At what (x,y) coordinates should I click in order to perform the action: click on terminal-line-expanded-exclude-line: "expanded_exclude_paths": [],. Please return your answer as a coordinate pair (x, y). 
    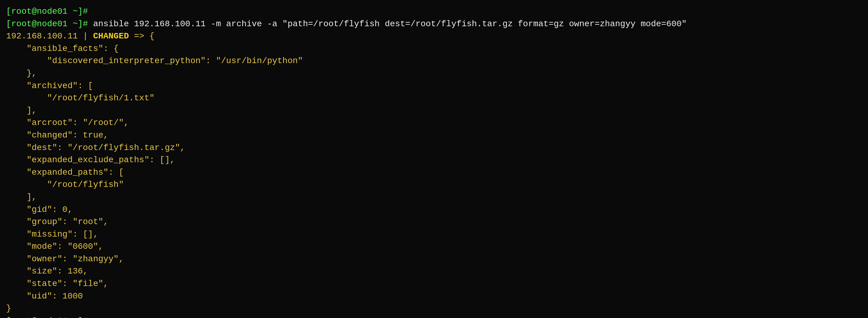
    Looking at the image, I should click on (434, 161).